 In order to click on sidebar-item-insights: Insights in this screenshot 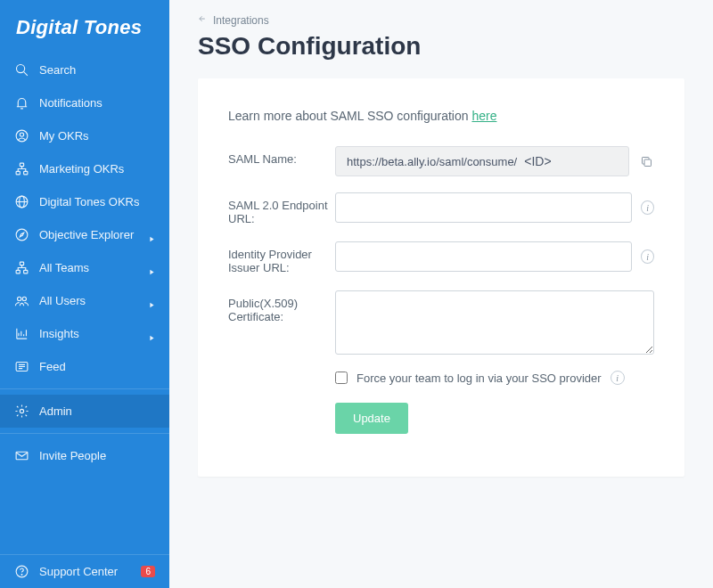, I will do `click(85, 333)`.